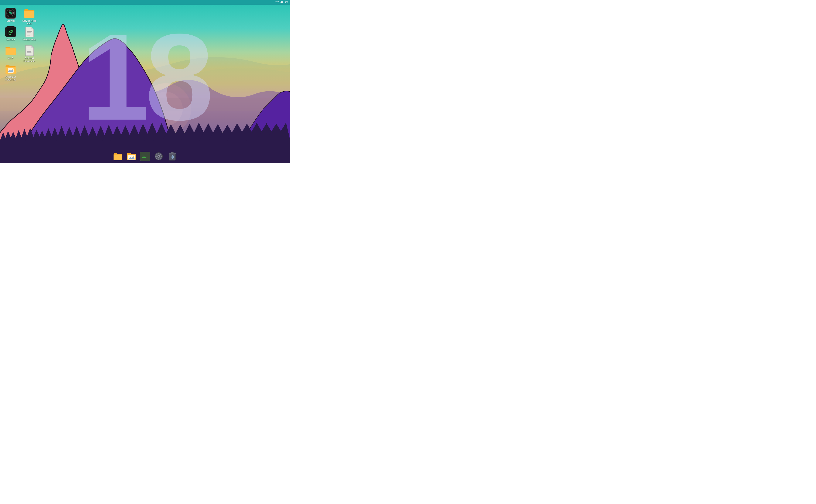 The image size is (816, 504). What do you see at coordinates (131, 156) in the screenshot?
I see `taskbar-image-viewer-icon` at bounding box center [131, 156].